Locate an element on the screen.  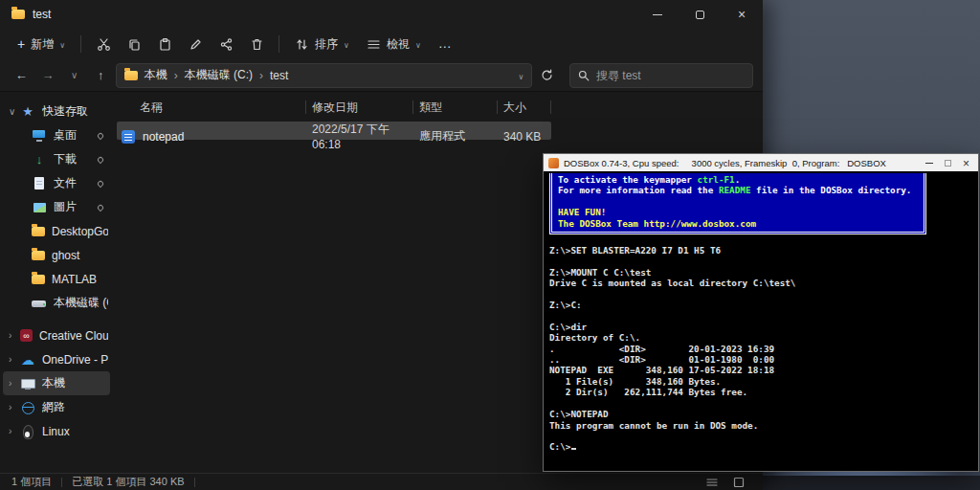
rename-button is located at coordinates (195, 44).